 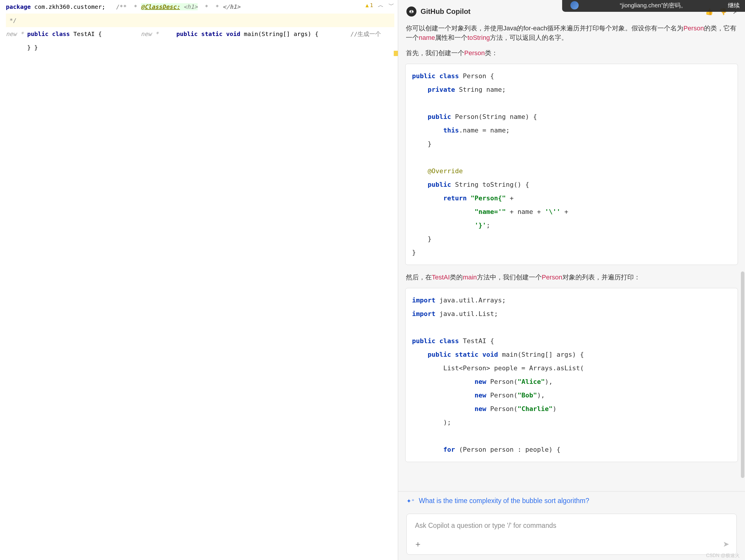 What do you see at coordinates (575, 5) in the screenshot?
I see `avatar-icon` at bounding box center [575, 5].